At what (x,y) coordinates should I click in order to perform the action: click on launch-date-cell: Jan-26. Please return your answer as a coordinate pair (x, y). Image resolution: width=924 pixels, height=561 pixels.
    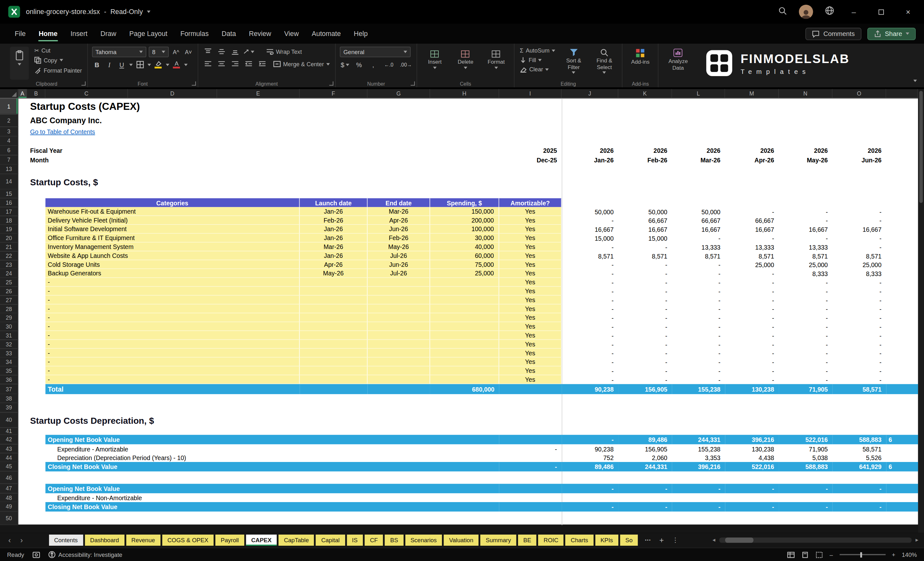
    Looking at the image, I should click on (334, 229).